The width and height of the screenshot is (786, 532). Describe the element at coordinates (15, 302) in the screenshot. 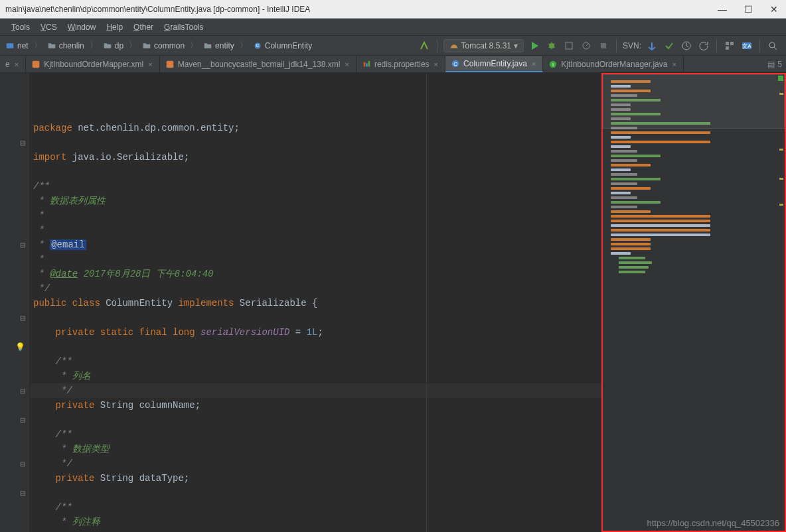

I see `gutter: ⊟⊟⊟💡⊟⊟⊟⊟` at that location.